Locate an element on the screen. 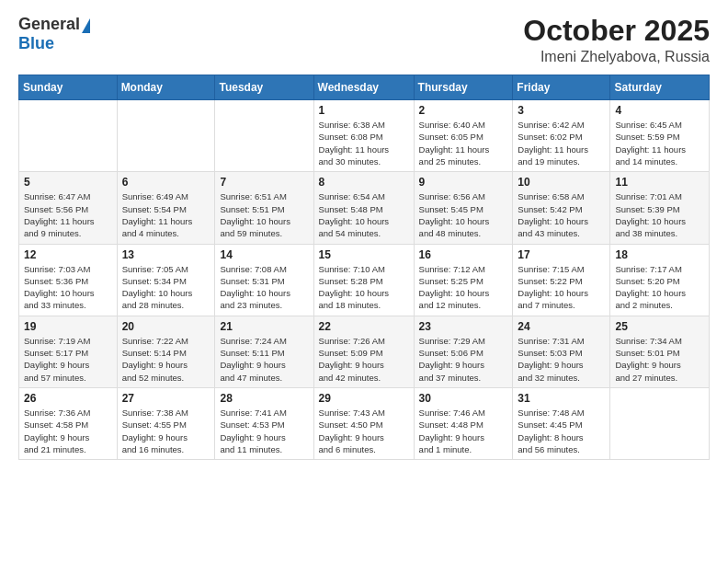  day-number: 9 is located at coordinates (463, 182).